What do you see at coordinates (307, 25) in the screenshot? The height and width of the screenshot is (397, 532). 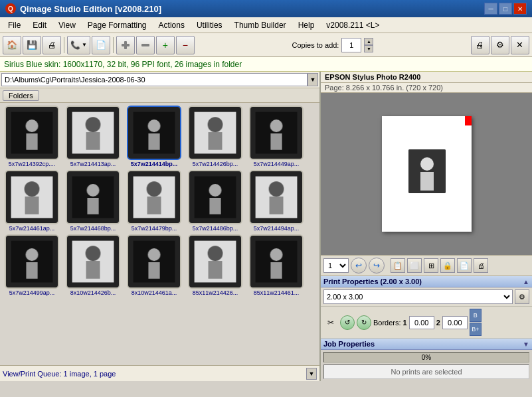 I see `menu-help: Help` at bounding box center [307, 25].